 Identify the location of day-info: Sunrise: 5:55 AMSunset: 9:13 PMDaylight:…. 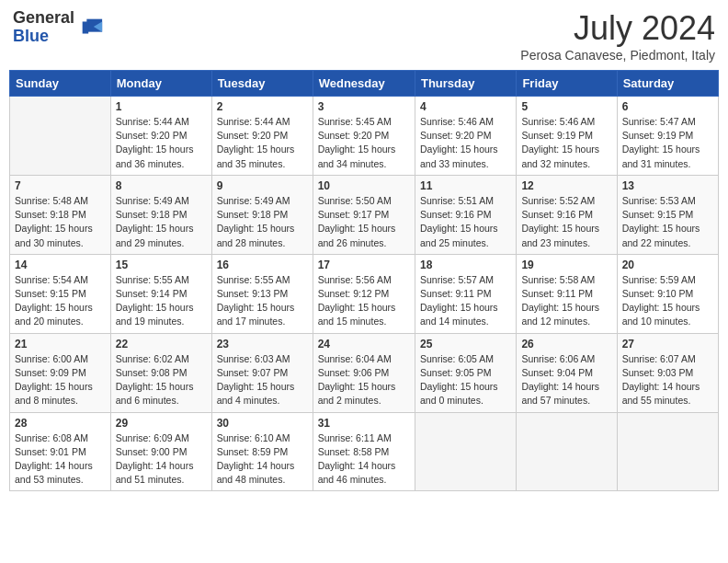
(263, 302).